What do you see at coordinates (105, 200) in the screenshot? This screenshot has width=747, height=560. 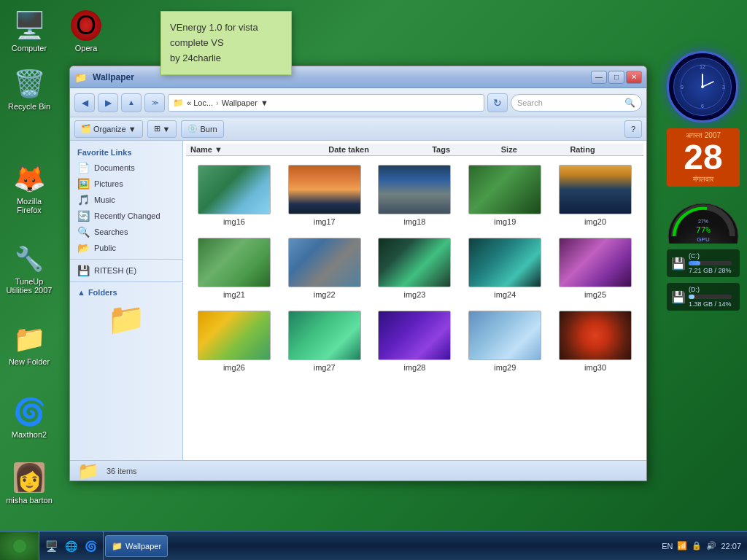 I see `sidebar-label-music: Music` at bounding box center [105, 200].